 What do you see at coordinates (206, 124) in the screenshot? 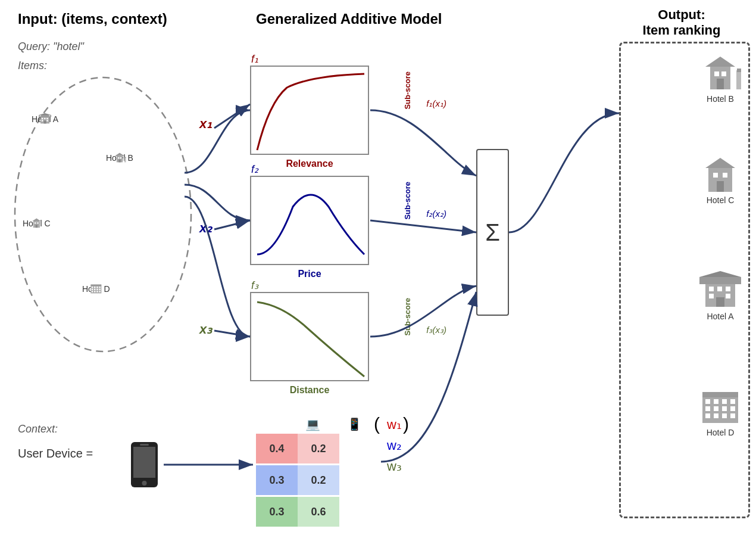
I see `x1-label: x₁` at bounding box center [206, 124].